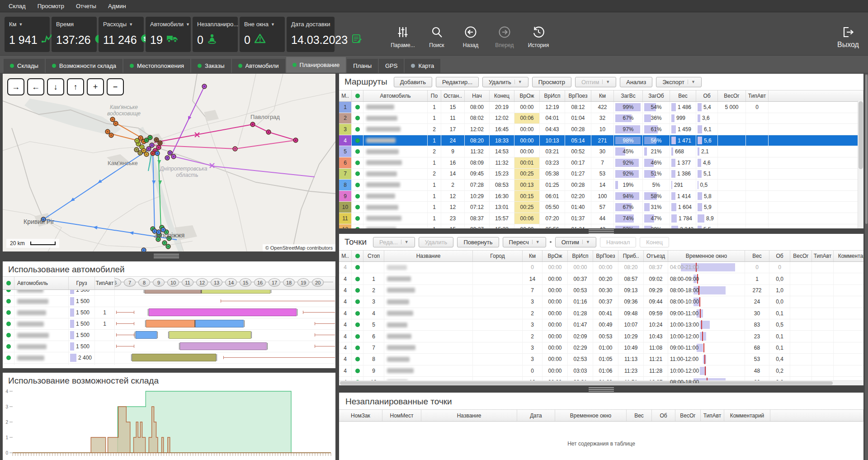  Describe the element at coordinates (316, 65) in the screenshot. I see `tab-5: Планирование` at that location.